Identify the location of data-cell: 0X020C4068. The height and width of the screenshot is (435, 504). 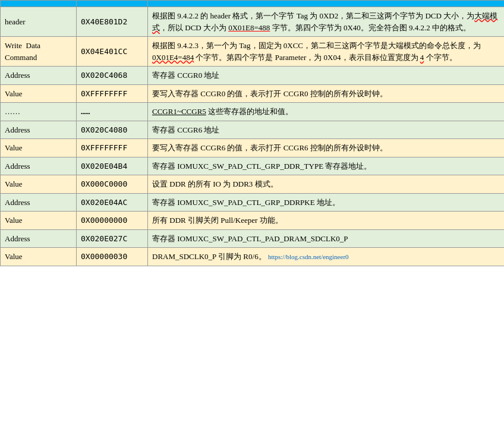
(112, 76).